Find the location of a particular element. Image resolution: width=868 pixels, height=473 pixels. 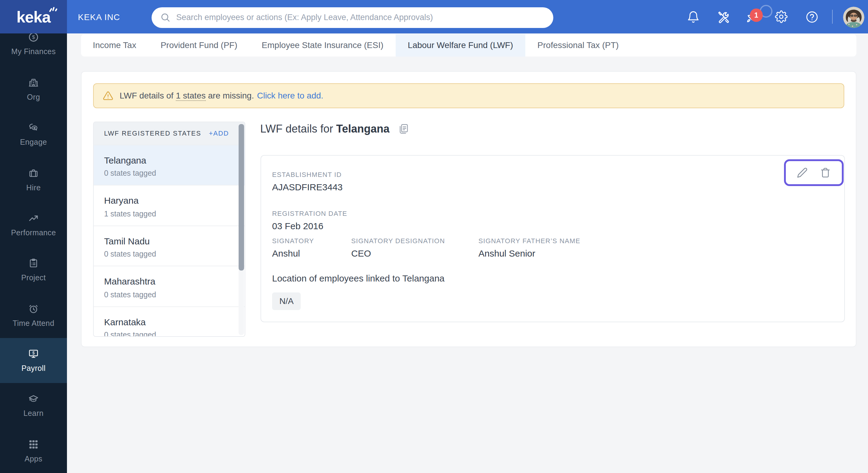

tools-button is located at coordinates (723, 17).